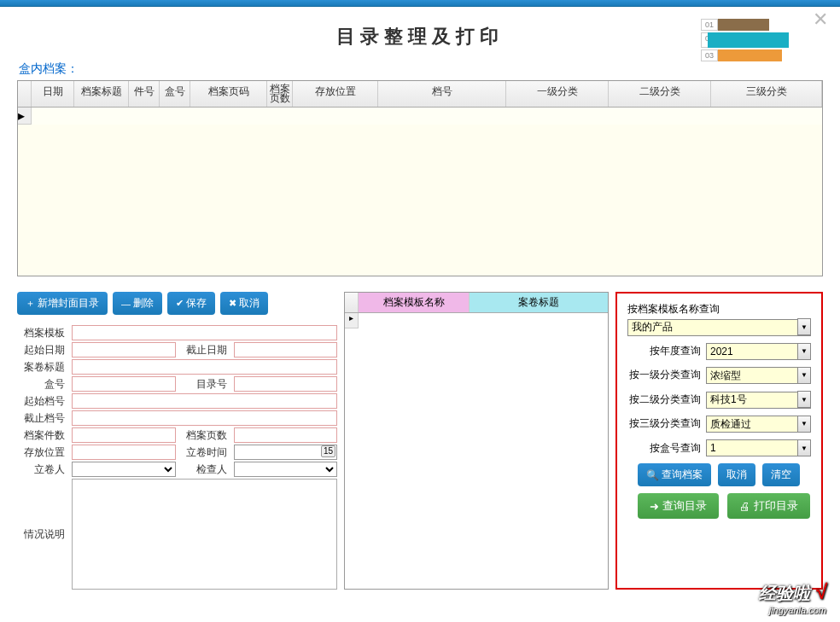 The width and height of the screenshot is (840, 622). Describe the element at coordinates (792, 597) in the screenshot. I see `watermark: 经验啦 √ jingyanla.com` at that location.